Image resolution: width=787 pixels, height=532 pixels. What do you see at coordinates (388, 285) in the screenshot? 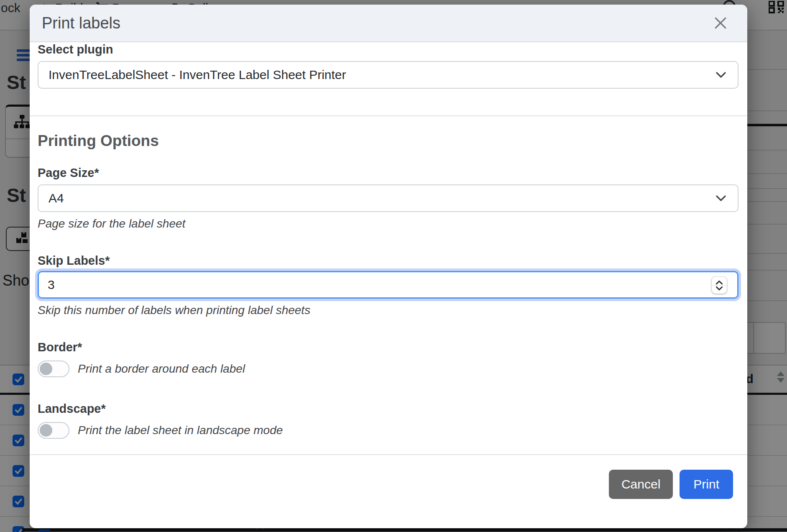
I see `skip-labels-input` at bounding box center [388, 285].